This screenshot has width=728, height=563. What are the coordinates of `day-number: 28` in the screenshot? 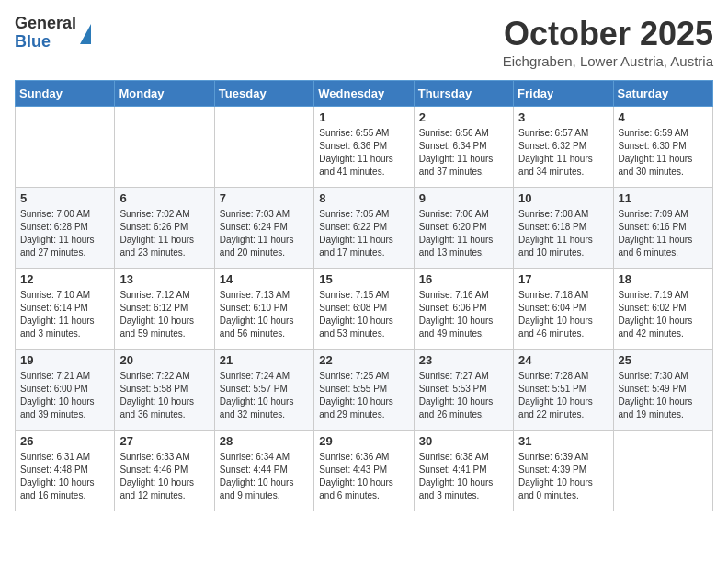 It's located at (265, 442).